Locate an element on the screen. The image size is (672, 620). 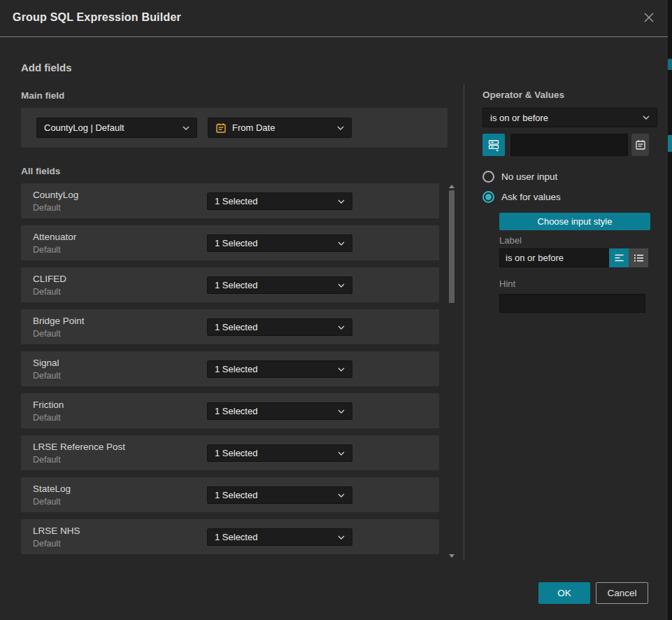
main-field-heading: Main field is located at coordinates (43, 95).